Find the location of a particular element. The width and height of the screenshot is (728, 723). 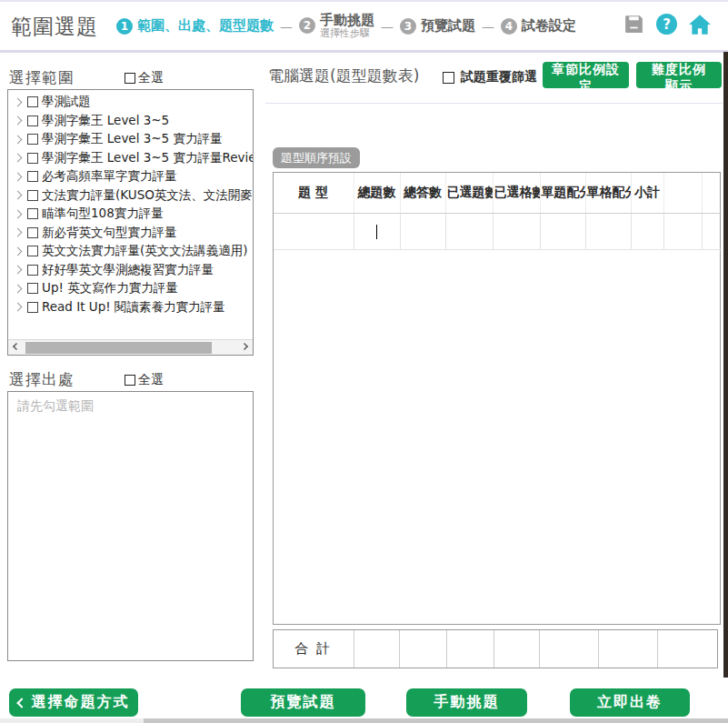

source-select-all: 全選 is located at coordinates (144, 380).